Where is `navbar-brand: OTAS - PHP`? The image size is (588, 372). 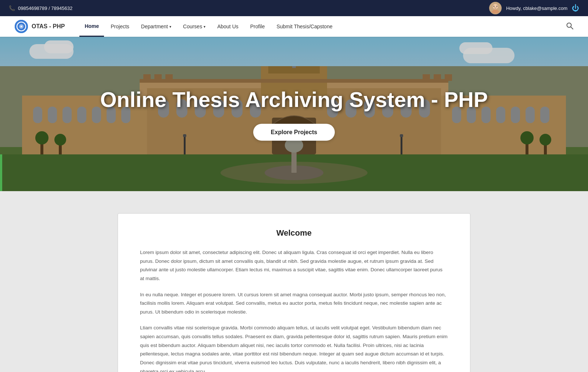
navbar-brand: OTAS - PHP is located at coordinates (40, 26).